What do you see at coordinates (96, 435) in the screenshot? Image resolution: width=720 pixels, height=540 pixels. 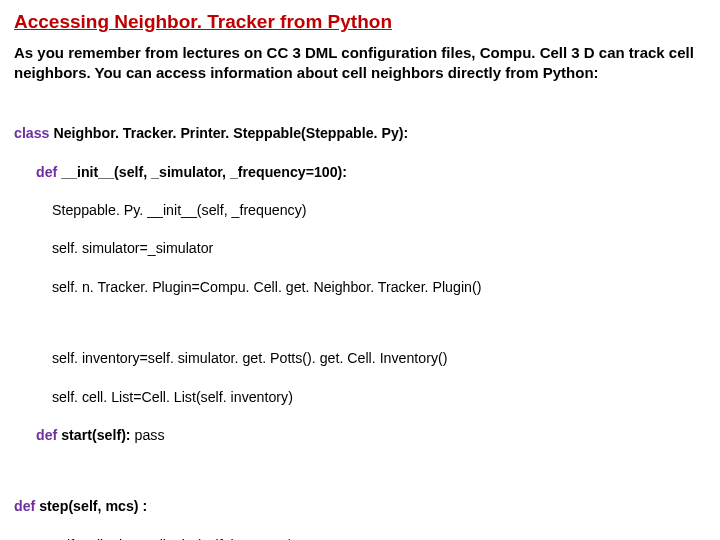 I see `start-sig: start(self):` at bounding box center [96, 435].